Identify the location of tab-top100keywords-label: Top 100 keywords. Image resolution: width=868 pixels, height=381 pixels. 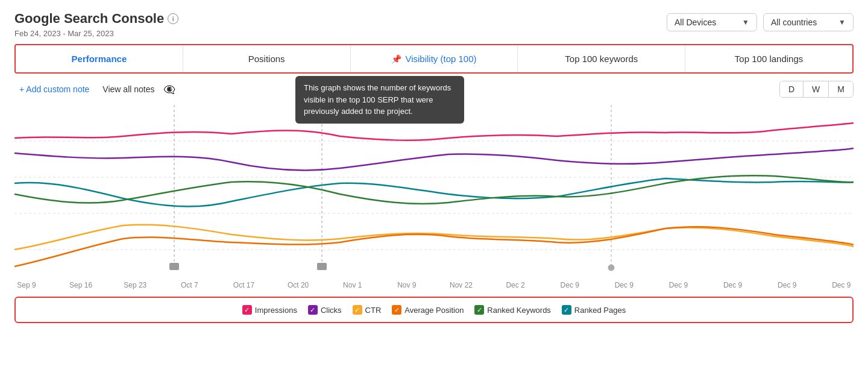
(602, 59).